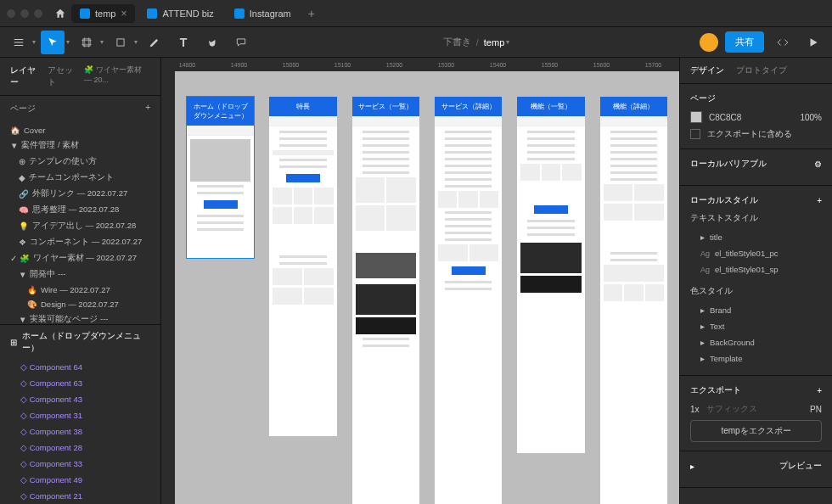 The width and height of the screenshot is (832, 504). What do you see at coordinates (469, 300) in the screenshot?
I see `frame-service-detail: サービス（詳細）` at bounding box center [469, 300].